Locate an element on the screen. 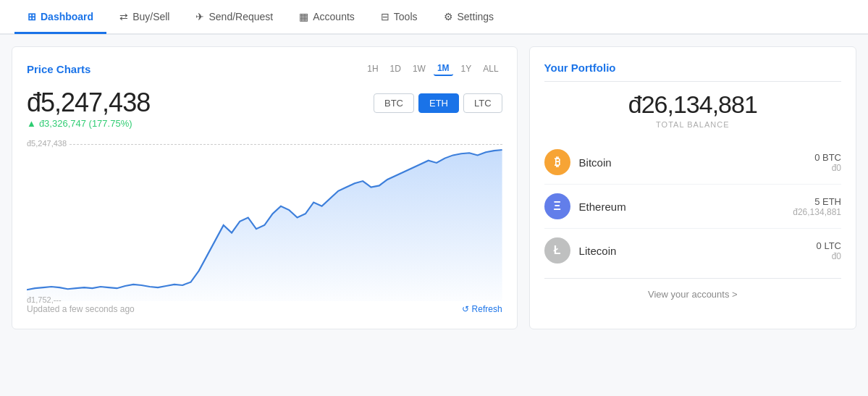 This screenshot has width=868, height=396. time-btn-1d: 1D is located at coordinates (395, 69).